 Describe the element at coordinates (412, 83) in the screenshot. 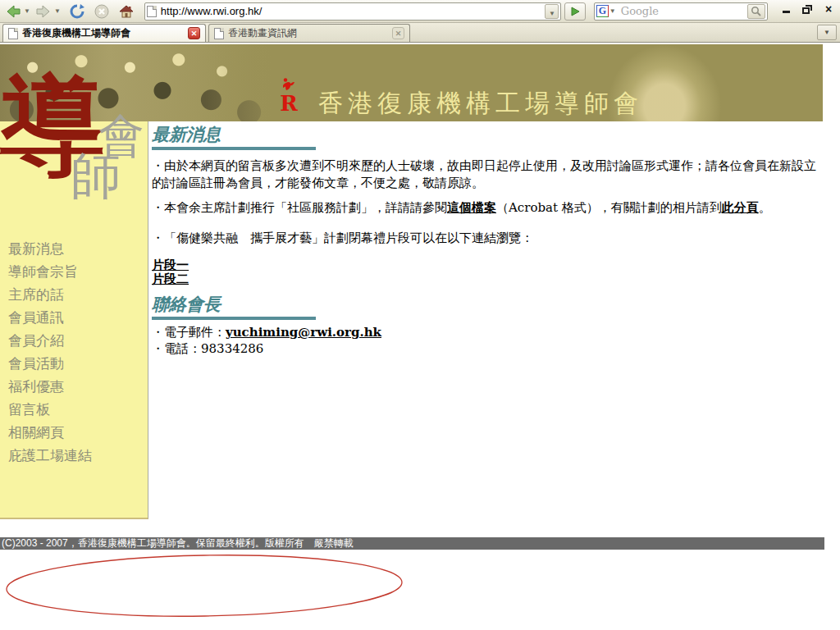

I see `site-banner: R 香港復康機構工場導師會` at that location.